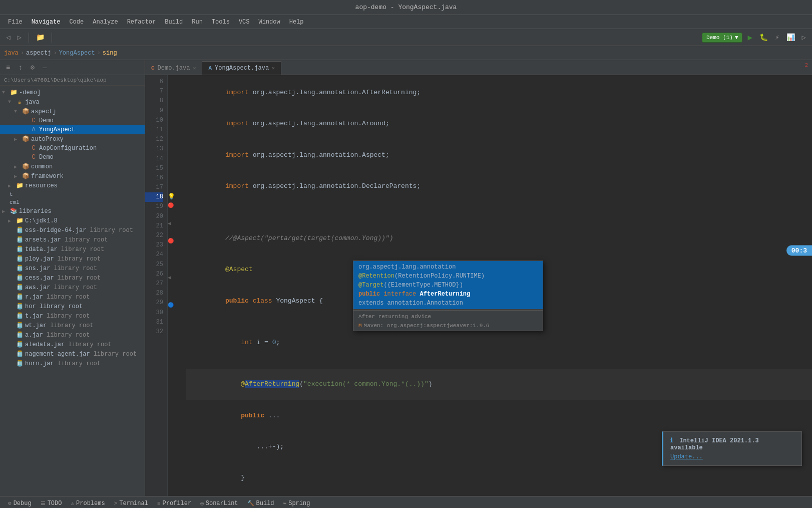  Describe the element at coordinates (72, 211) in the screenshot. I see `sidebar-item-libraries: ▶ 📚 libraries` at that location.